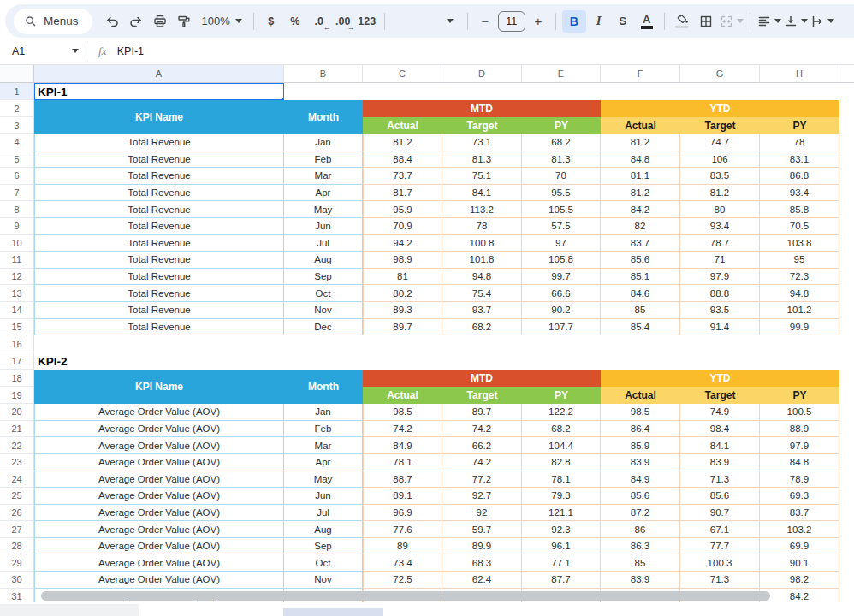  What do you see at coordinates (640, 227) in the screenshot?
I see `value-cell: 82` at bounding box center [640, 227].